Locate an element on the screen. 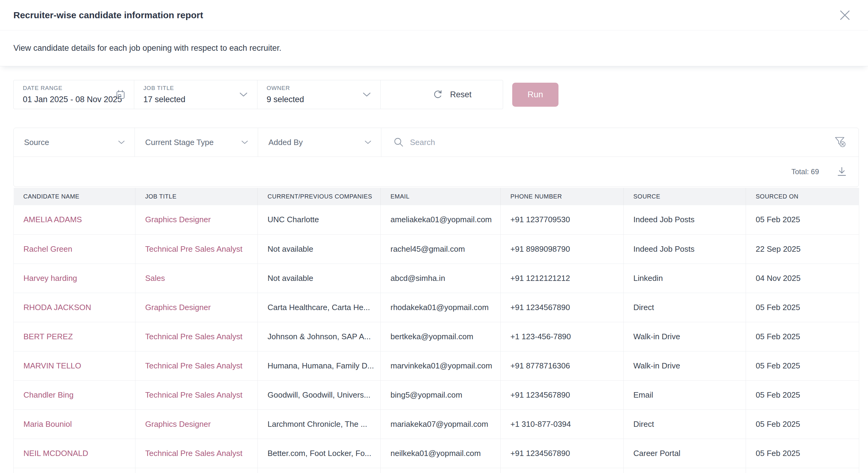  col-email: EMAIL is located at coordinates (441, 197).